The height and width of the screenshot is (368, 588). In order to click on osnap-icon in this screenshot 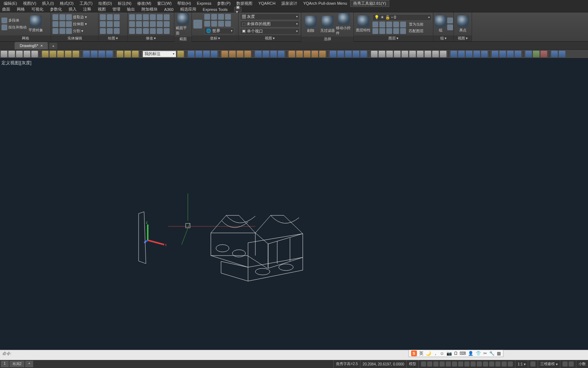, I will do `click(448, 364)`.